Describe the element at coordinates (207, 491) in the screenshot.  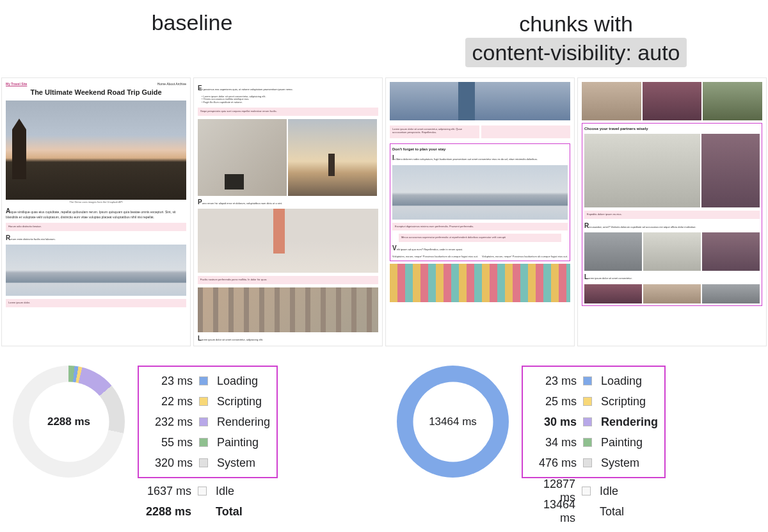
I see `legend-idle: 1637 ms Idle` at that location.